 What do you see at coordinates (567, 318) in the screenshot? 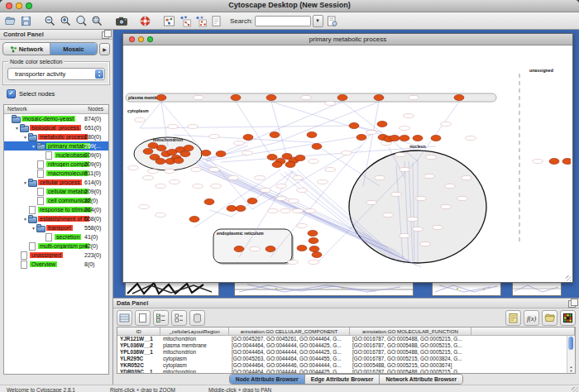
I see `matrix-view-button` at bounding box center [567, 318].